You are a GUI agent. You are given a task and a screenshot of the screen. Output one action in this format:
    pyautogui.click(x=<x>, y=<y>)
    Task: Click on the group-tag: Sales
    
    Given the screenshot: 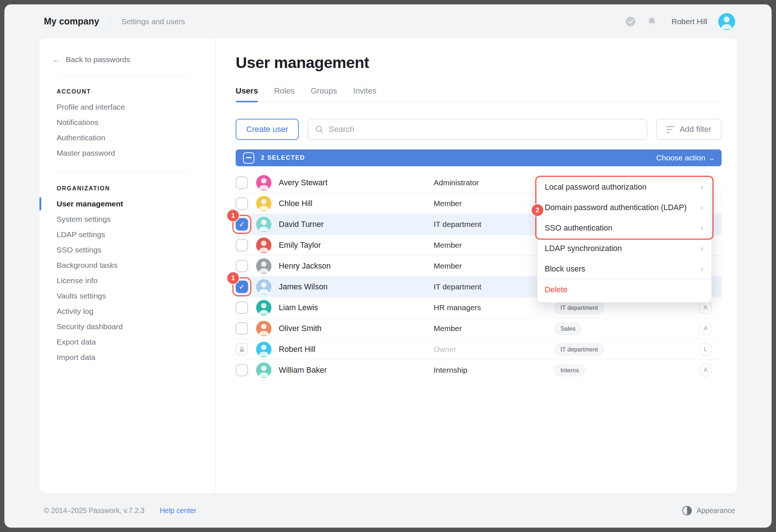 What is the action you would take?
    pyautogui.click(x=568, y=329)
    